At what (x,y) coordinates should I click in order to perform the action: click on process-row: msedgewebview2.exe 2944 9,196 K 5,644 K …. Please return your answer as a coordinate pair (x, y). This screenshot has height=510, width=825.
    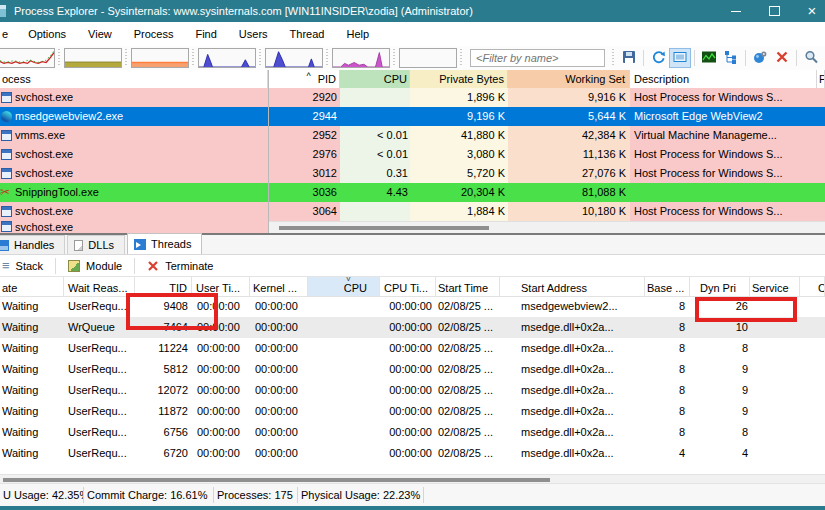
    Looking at the image, I should click on (412, 116).